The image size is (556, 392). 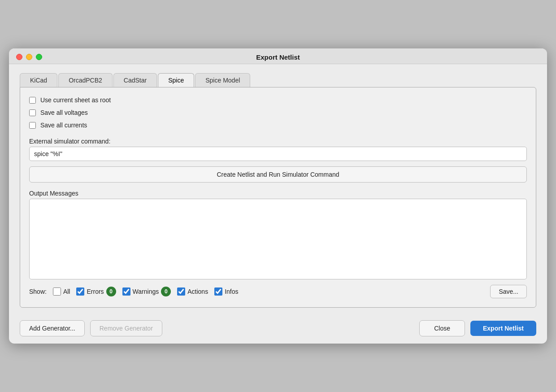 I want to click on checkbox-use-current-sheet: Use current sheet as root, so click(x=278, y=100).